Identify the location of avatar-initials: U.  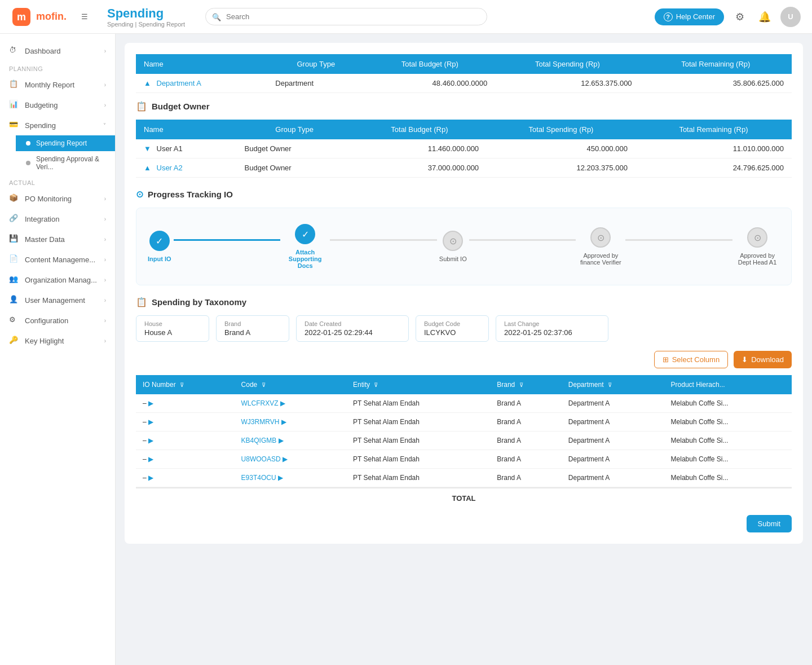
(791, 17).